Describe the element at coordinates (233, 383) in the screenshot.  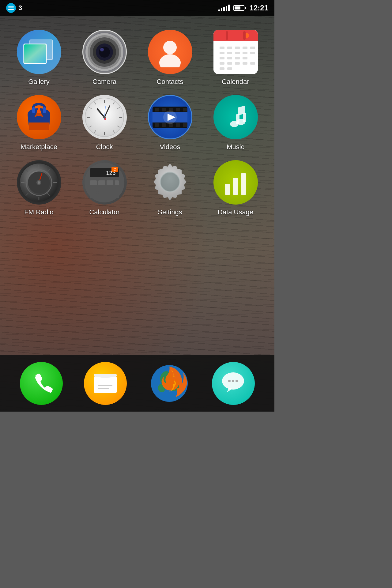
I see `dock-messages` at that location.